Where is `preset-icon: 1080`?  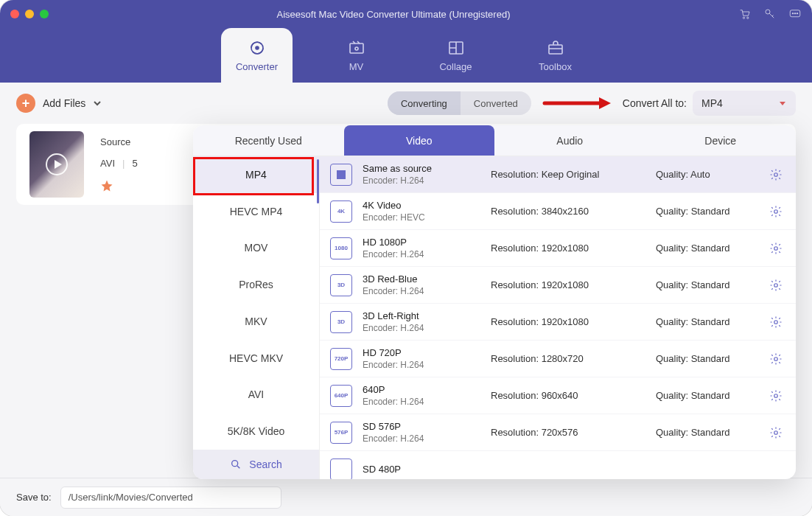
preset-icon: 1080 is located at coordinates (341, 248).